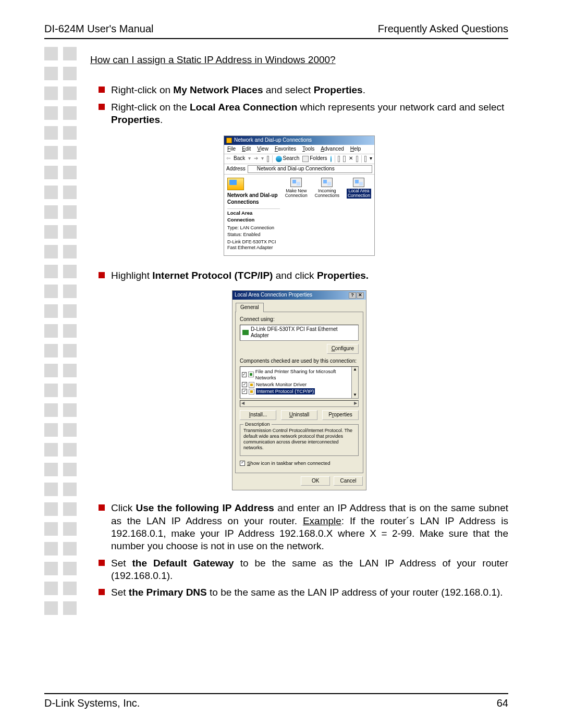  What do you see at coordinates (279, 159) in the screenshot?
I see `search-icon` at bounding box center [279, 159].